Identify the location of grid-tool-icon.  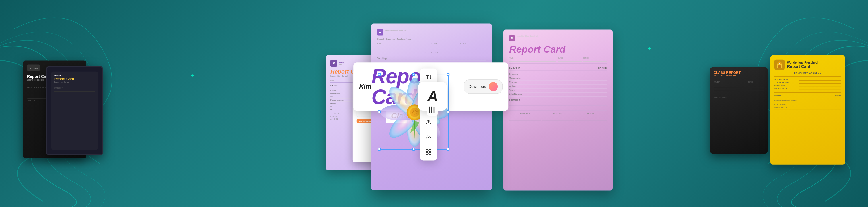
(429, 152).